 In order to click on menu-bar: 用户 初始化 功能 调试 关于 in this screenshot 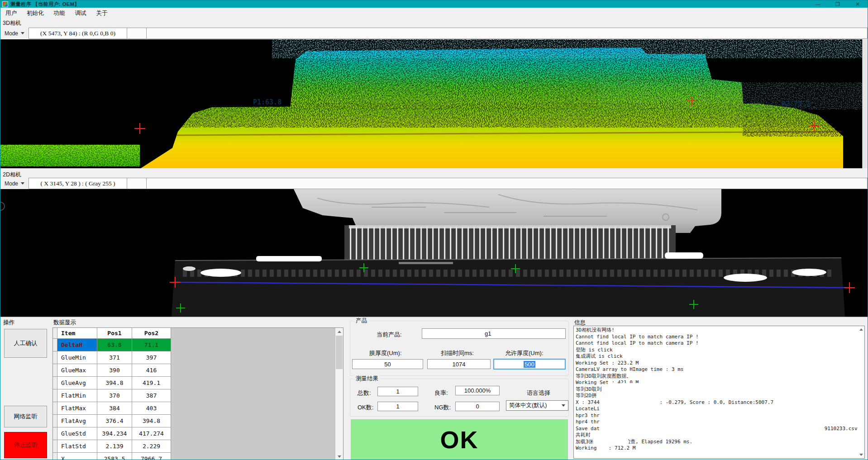, I will do `click(434, 13)`.